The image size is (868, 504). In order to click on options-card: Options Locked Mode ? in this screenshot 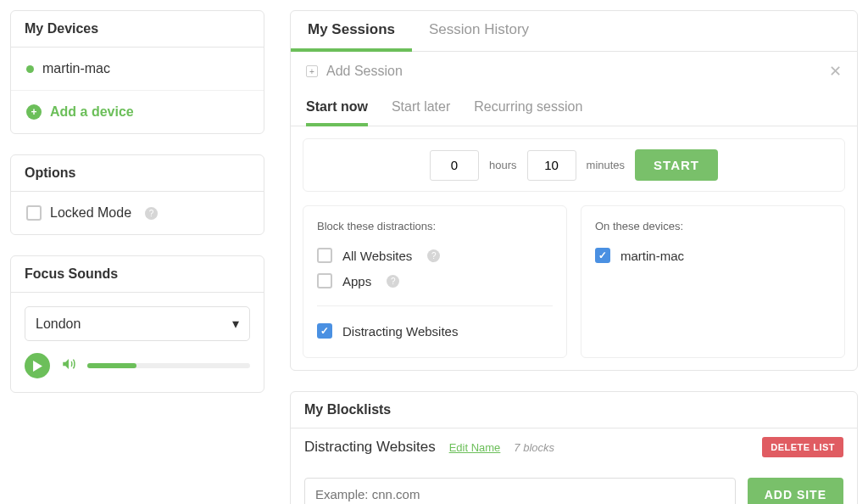, I will do `click(137, 195)`.